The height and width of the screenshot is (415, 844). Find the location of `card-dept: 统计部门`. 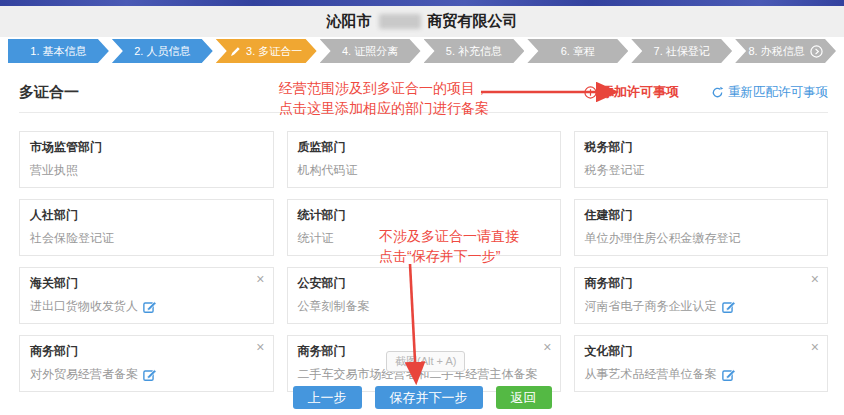

card-dept: 统计部门 is located at coordinates (418, 216).